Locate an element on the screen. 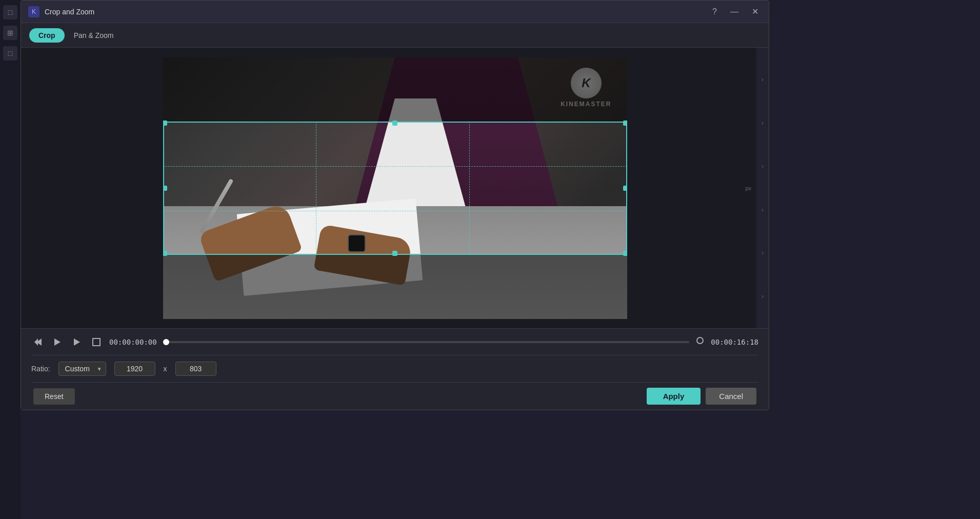  timeline-thumb is located at coordinates (166, 342).